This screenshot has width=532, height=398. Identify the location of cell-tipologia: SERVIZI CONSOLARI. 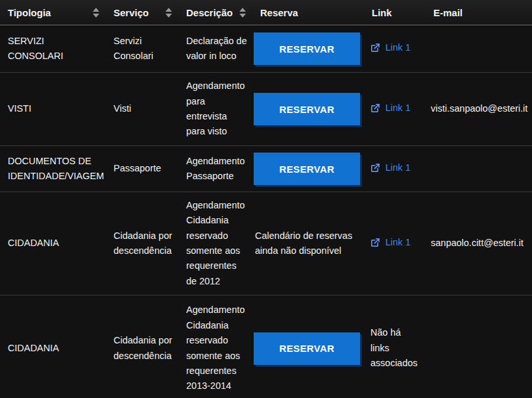
(53, 49).